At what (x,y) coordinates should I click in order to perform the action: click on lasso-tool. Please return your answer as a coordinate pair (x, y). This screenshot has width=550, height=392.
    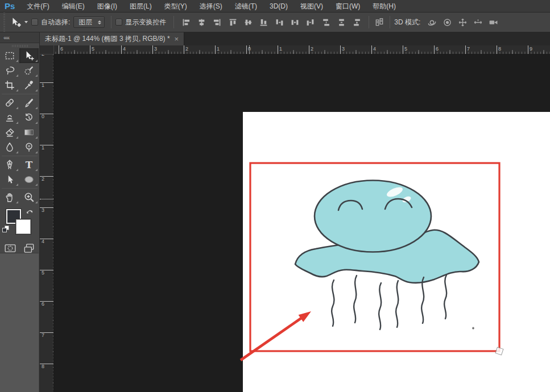
    Looking at the image, I should click on (10, 70).